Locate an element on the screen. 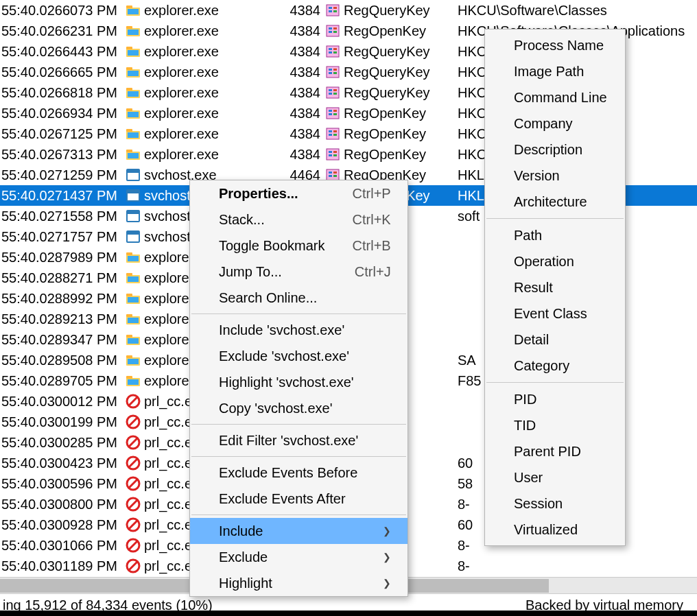 The height and width of the screenshot is (616, 697). submenu-item-label: Command Line is located at coordinates (560, 97).